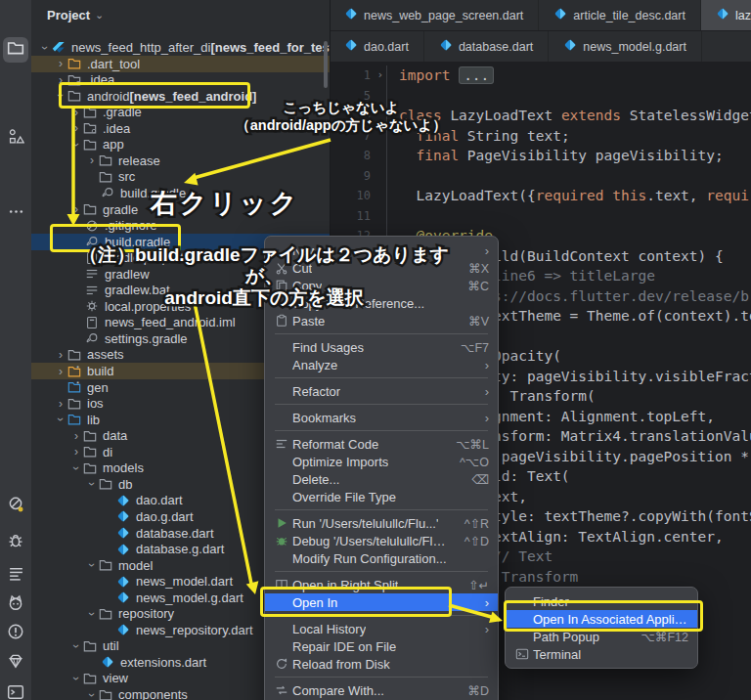 This screenshot has width=751, height=700. What do you see at coordinates (16, 690) in the screenshot?
I see `tool-button-terminal-tool` at bounding box center [16, 690].